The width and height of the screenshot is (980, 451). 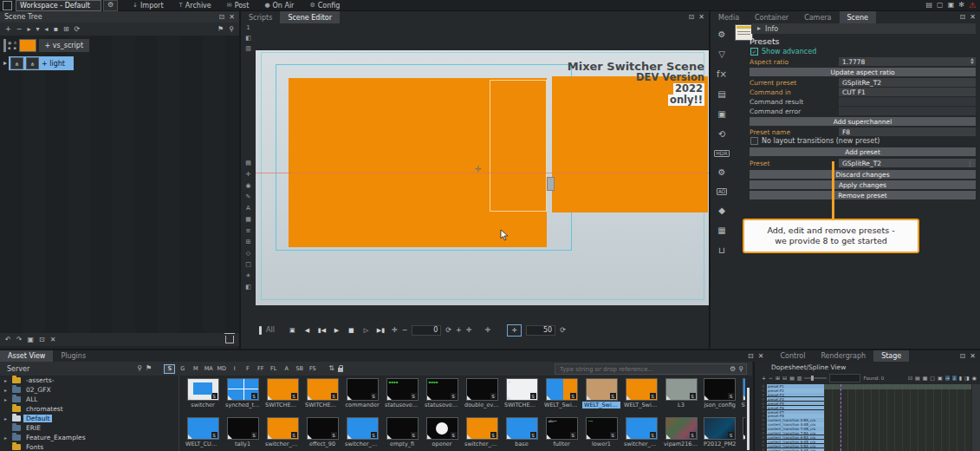 What do you see at coordinates (723, 173) in the screenshot?
I see `inspector-section-icon: ⚙` at bounding box center [723, 173].